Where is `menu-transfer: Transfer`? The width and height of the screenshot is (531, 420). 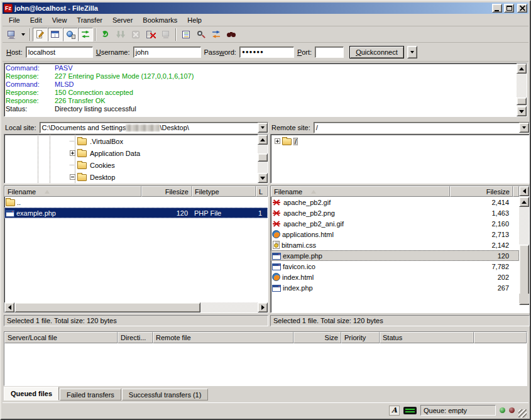
menu-transfer: Transfer is located at coordinates (89, 20).